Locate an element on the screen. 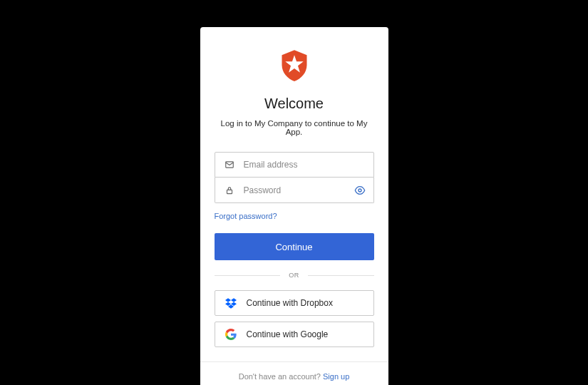  continue-with-dropbox-button: Continue with Dropbox is located at coordinates (294, 303).